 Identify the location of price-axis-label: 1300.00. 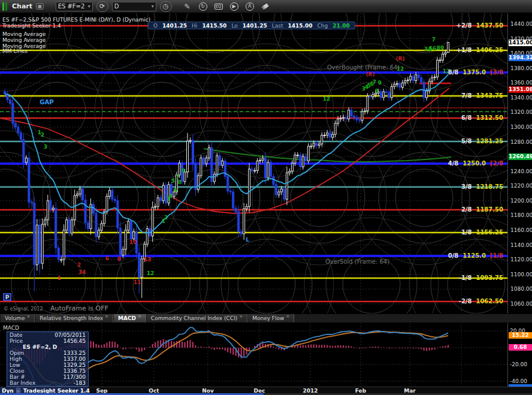
(521, 127).